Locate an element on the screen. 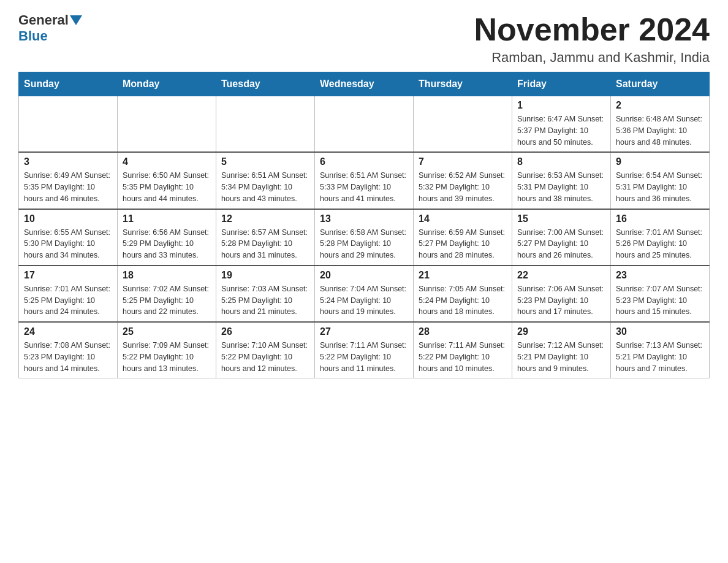 The width and height of the screenshot is (728, 563). day-number: 25 is located at coordinates (167, 332).